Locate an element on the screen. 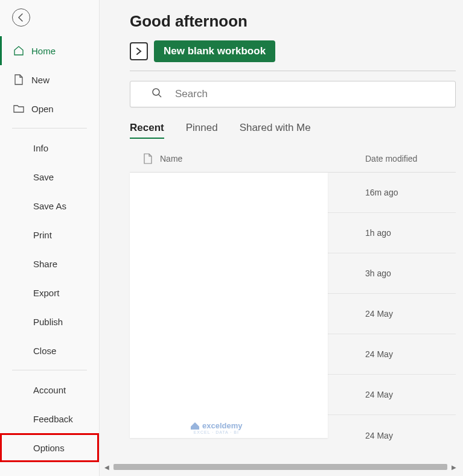  tab-pinned-label: Pinned is located at coordinates (202, 128).